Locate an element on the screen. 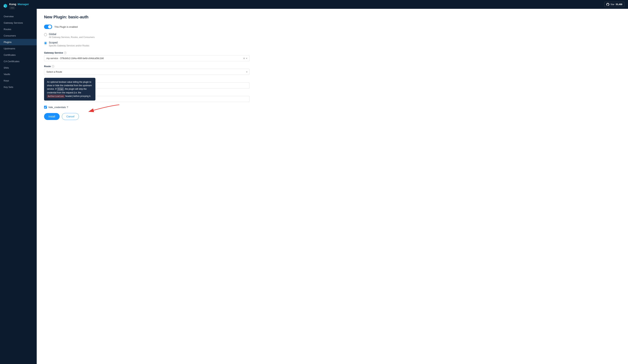 Image resolution: width=628 pixels, height=364 pixels. page-content: New Plugin: basic-auth This Plugin is en… is located at coordinates (147, 67).